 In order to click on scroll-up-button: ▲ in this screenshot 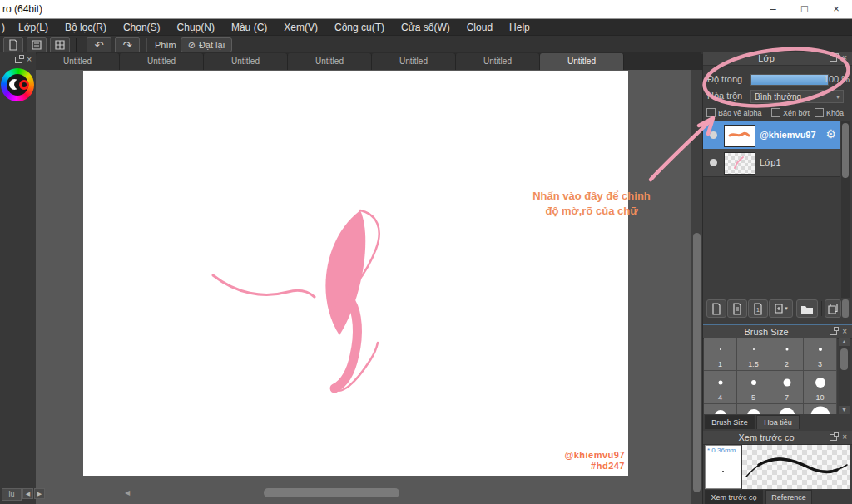, I will do `click(844, 342)`.